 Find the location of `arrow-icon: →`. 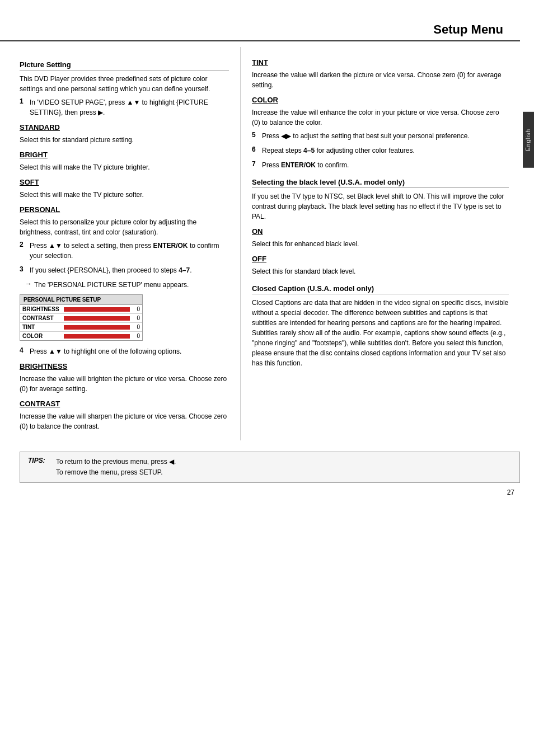

arrow-icon: → is located at coordinates (30, 285).